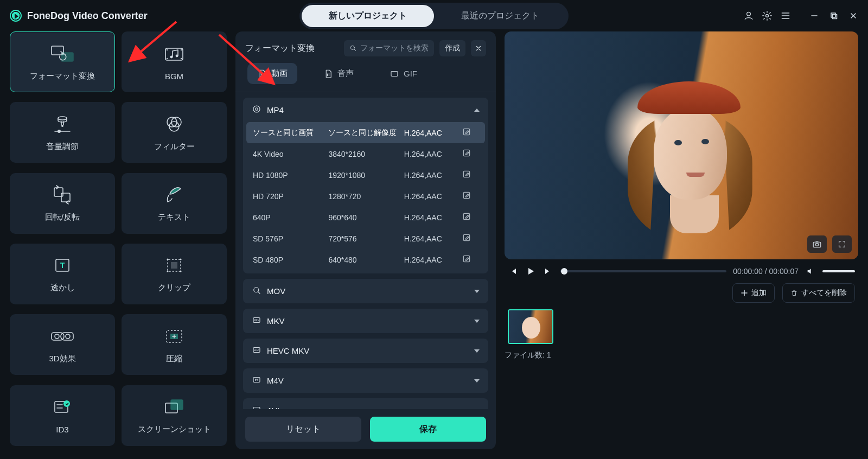  Describe the element at coordinates (366, 350) in the screenshot. I see `format-group-hevc-mkv: HEVC HEVC MKV` at that location.